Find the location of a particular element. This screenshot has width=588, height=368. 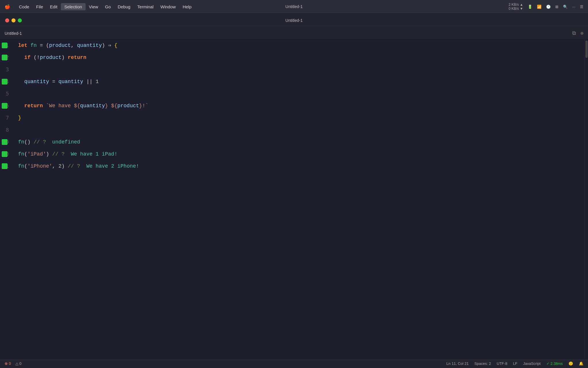

language-mode: JavaScript is located at coordinates (532, 363).